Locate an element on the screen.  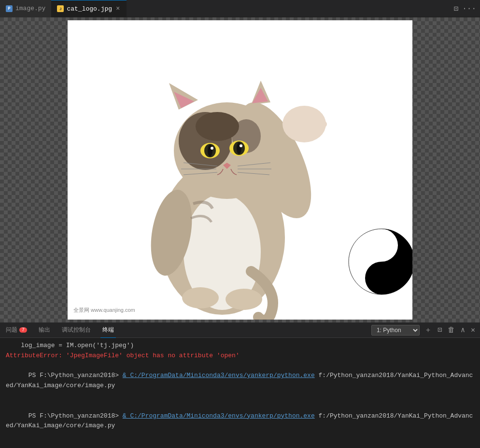
terminal-line-3: PS F:\Python_yanzan2018> & C:/ProgramDat… is located at coordinates (240, 381).